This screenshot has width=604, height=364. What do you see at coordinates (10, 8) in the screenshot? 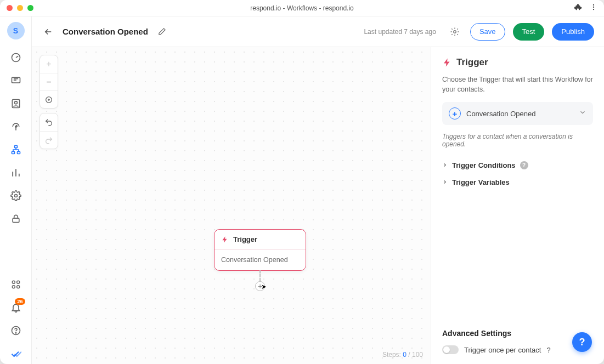
I see `close-window-button` at bounding box center [10, 8].